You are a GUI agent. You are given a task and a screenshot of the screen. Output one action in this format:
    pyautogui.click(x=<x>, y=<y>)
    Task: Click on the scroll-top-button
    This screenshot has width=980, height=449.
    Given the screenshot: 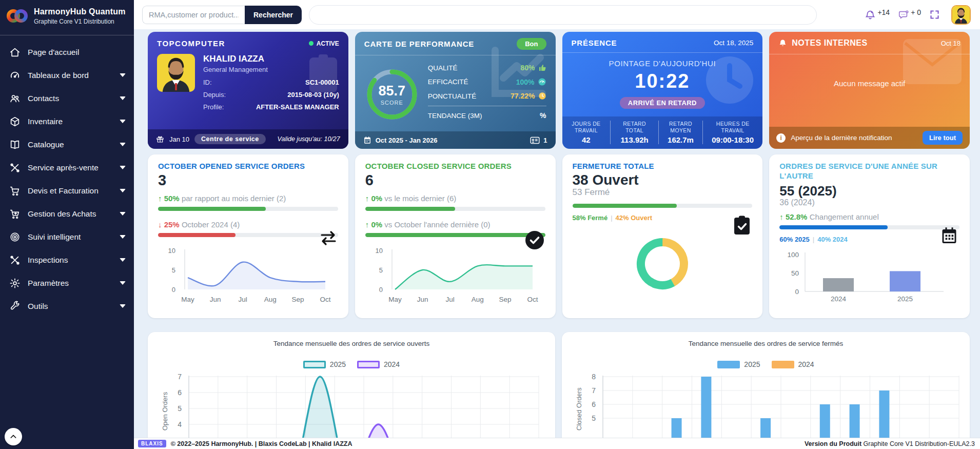 What is the action you would take?
    pyautogui.click(x=13, y=437)
    